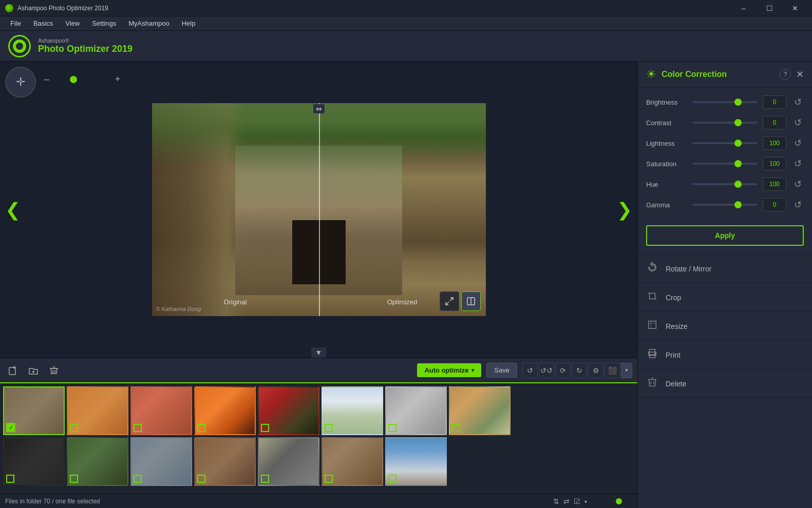 The height and width of the screenshot is (508, 812). What do you see at coordinates (652, 269) in the screenshot?
I see `rotate-icon` at bounding box center [652, 269].